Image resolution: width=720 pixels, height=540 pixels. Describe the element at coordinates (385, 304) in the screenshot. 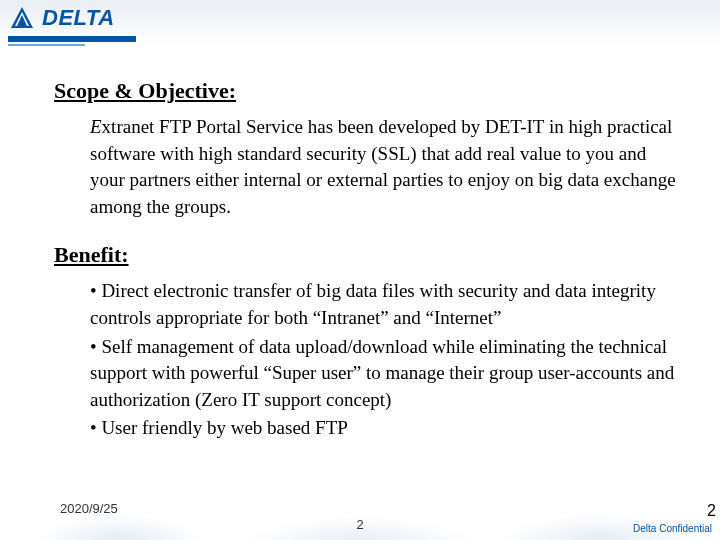

I see `list-item: • Direct electronic transfer of big data…` at that location.